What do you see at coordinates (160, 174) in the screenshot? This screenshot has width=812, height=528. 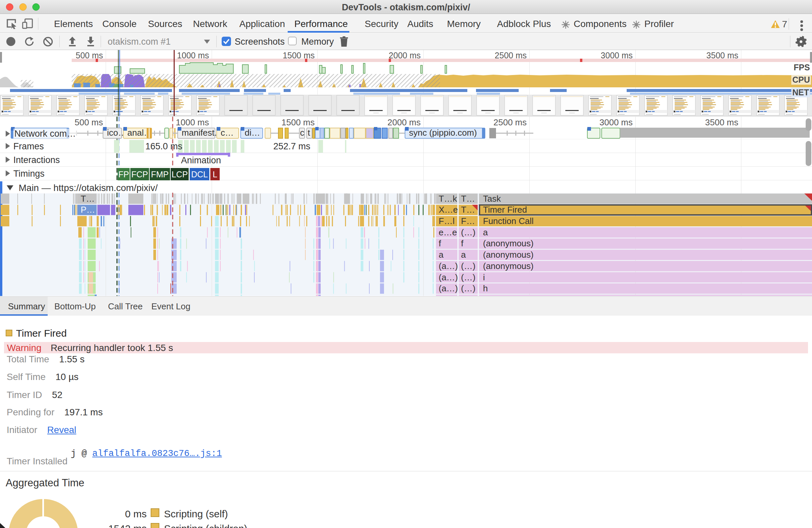 I see `svg-text: FMP` at bounding box center [160, 174].